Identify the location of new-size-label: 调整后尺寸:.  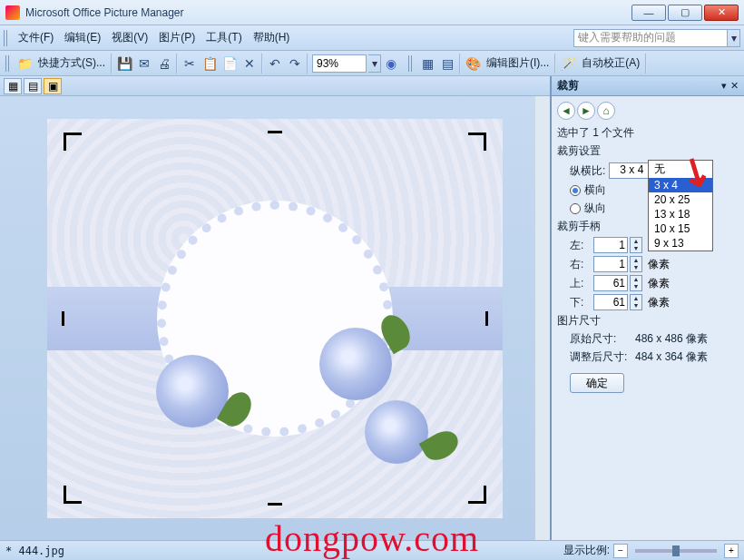
(602, 358).